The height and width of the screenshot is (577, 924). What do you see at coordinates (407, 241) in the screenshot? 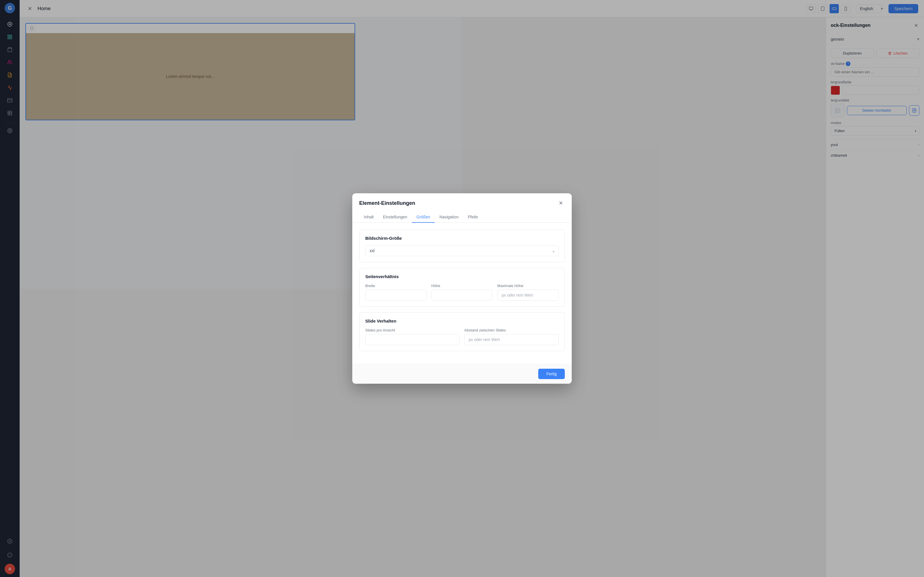
I see `modal-dialog: Element-Einstellungen ✕ Inhalt Einstellu…` at bounding box center [407, 241].